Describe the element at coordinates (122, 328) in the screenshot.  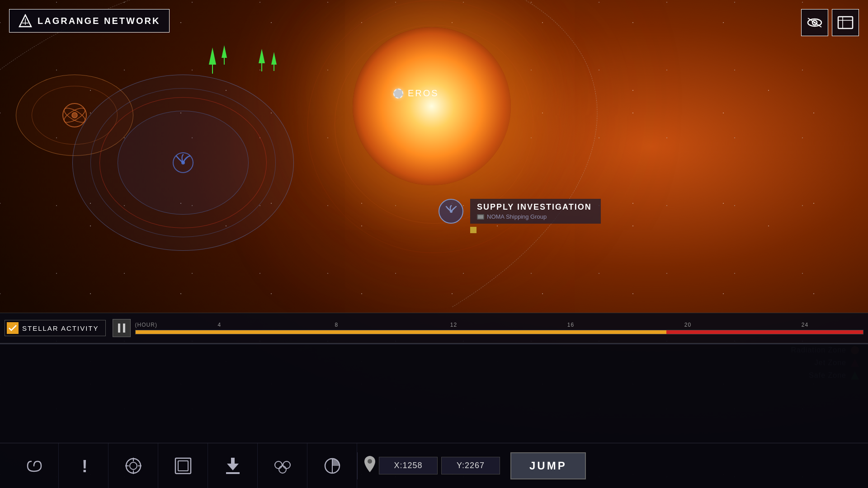
I see `pause-button` at that location.